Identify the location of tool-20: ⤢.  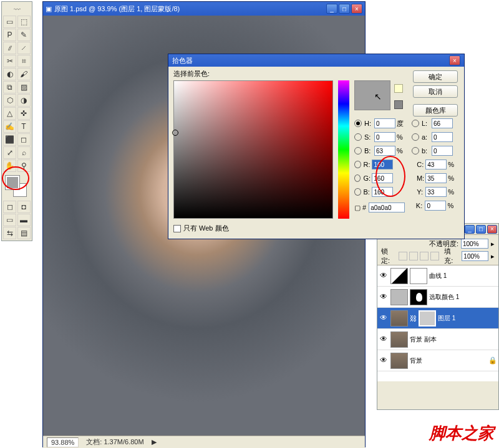
(10, 153).